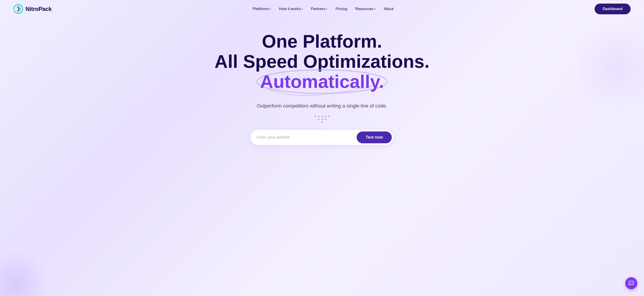 The width and height of the screenshot is (644, 296). What do you see at coordinates (365, 9) in the screenshot?
I see `nav-item-resources: Resources ▾` at bounding box center [365, 9].